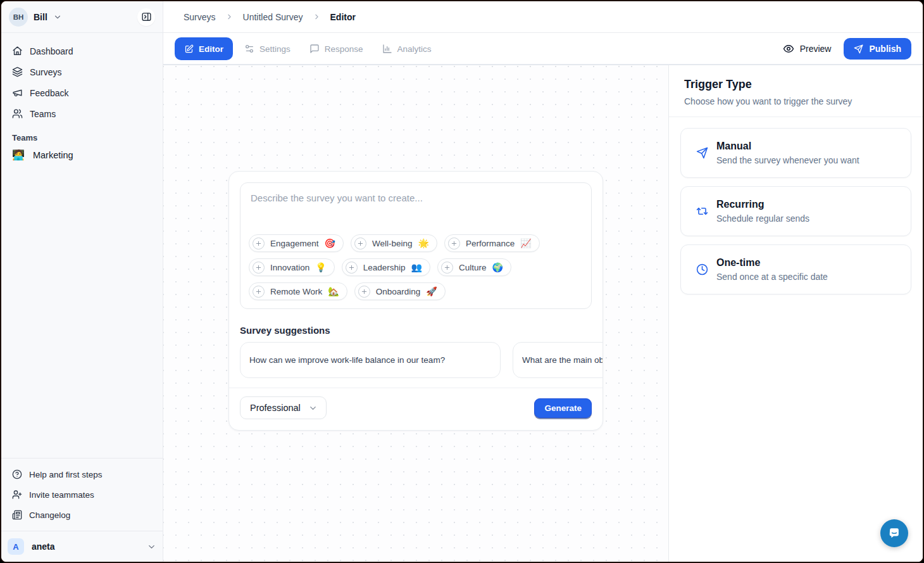 This screenshot has height=563, width=924. Describe the element at coordinates (333, 291) in the screenshot. I see `house-emoji-icon: 🏡` at that location.